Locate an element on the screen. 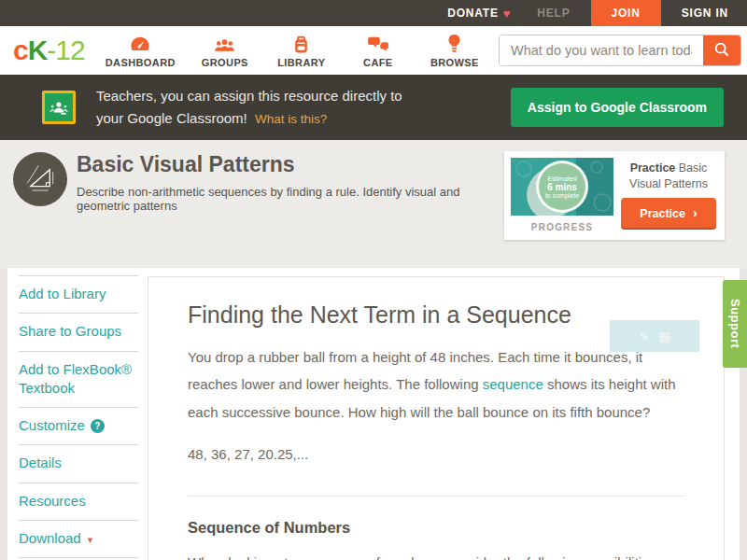 Image resolution: width=747 pixels, height=560 pixels. estimated-time-badge: Estimated 6 mins to complete is located at coordinates (562, 187).